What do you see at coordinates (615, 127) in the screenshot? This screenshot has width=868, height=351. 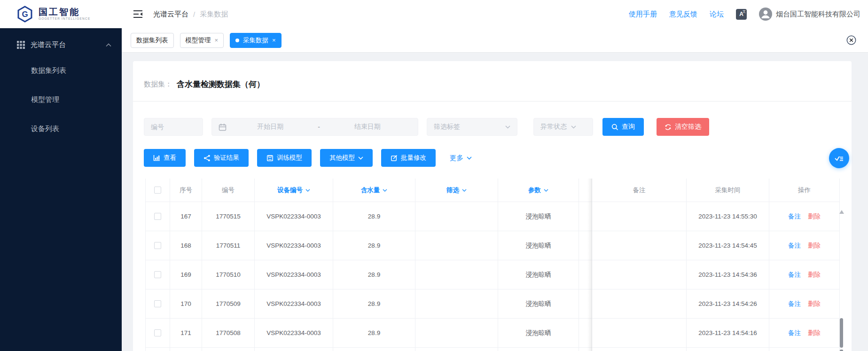 I see `search-icon` at bounding box center [615, 127].